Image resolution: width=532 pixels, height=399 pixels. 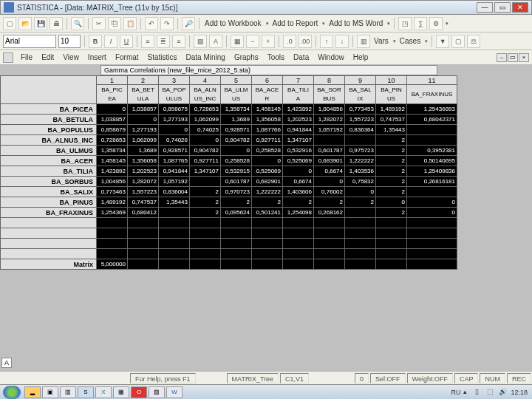 I want to click on data-cell: 1,222222, so click(x=267, y=192).